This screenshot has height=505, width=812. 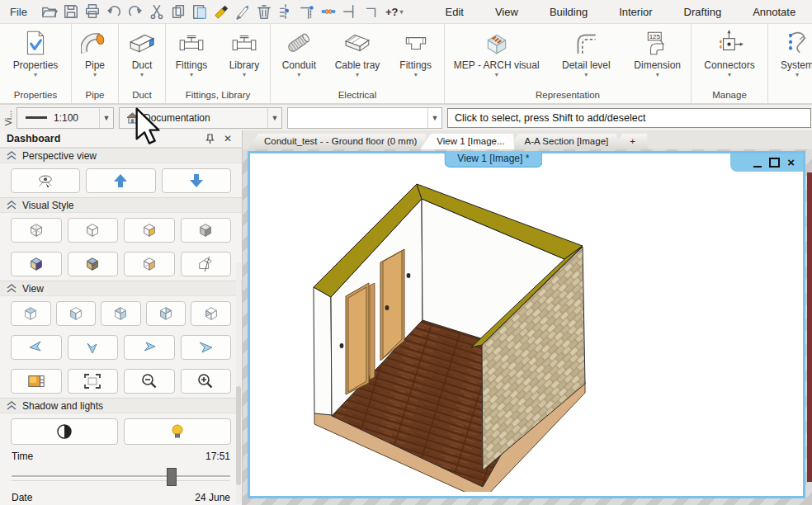 What do you see at coordinates (177, 432) in the screenshot?
I see `lights-toggle-button` at bounding box center [177, 432].